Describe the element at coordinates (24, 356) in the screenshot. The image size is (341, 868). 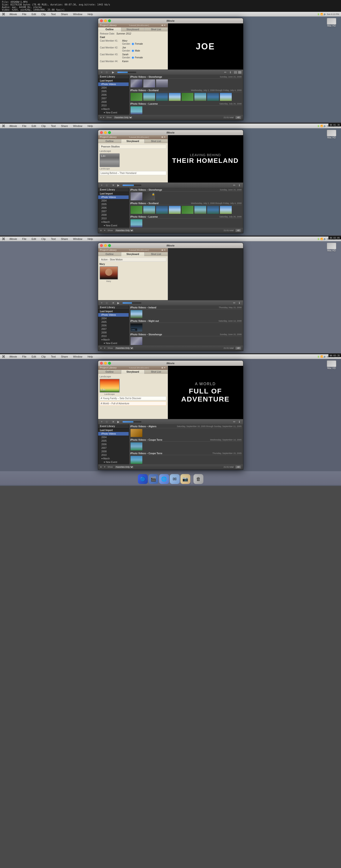
I see `menu-file-4: File` at that location.